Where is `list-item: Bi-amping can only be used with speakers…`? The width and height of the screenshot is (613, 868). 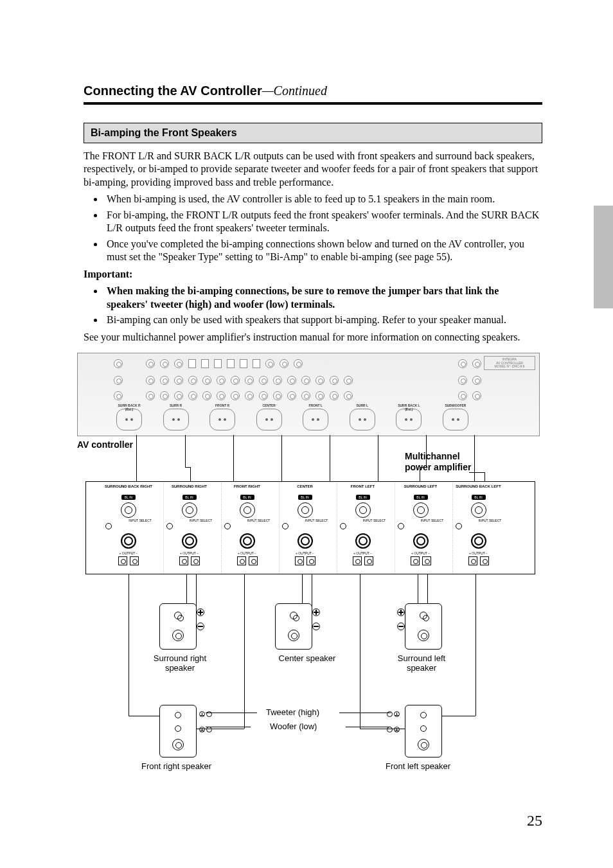
list-item: Bi-amping can only be used with speakers… is located at coordinates (323, 320).